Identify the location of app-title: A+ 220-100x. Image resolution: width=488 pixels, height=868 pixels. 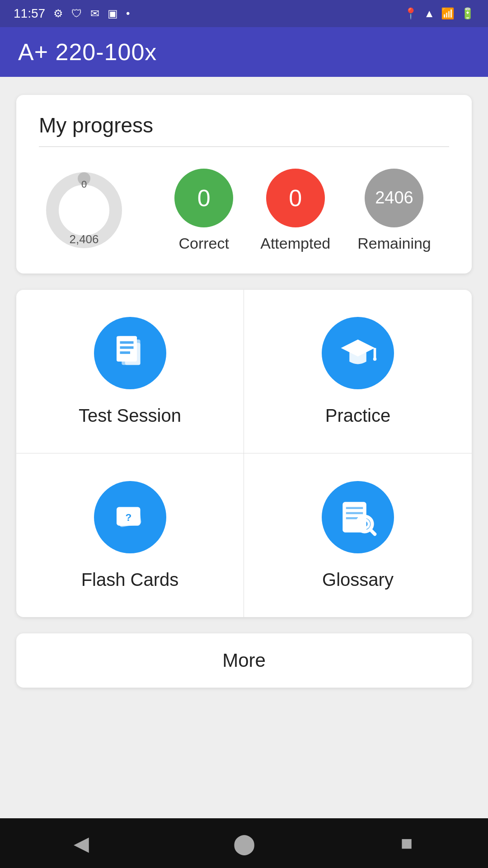
(88, 52).